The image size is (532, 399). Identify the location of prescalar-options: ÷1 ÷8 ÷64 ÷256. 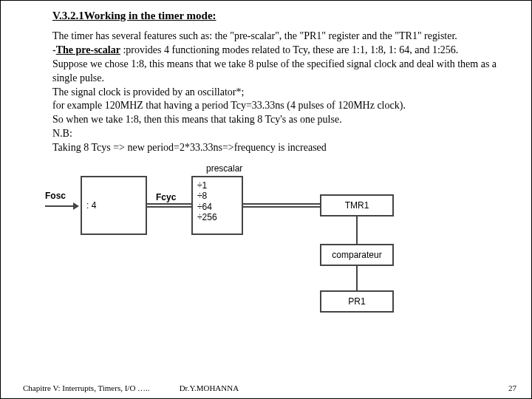
(207, 202).